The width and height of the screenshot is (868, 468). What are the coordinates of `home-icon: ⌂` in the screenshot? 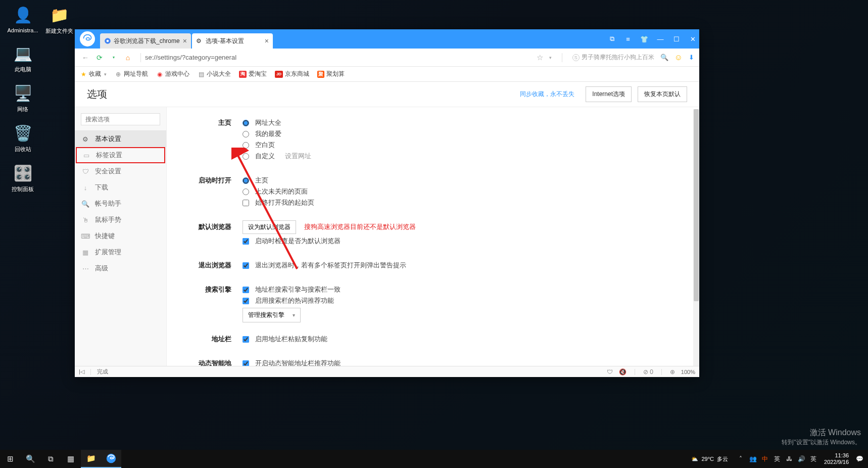 It's located at (128, 58).